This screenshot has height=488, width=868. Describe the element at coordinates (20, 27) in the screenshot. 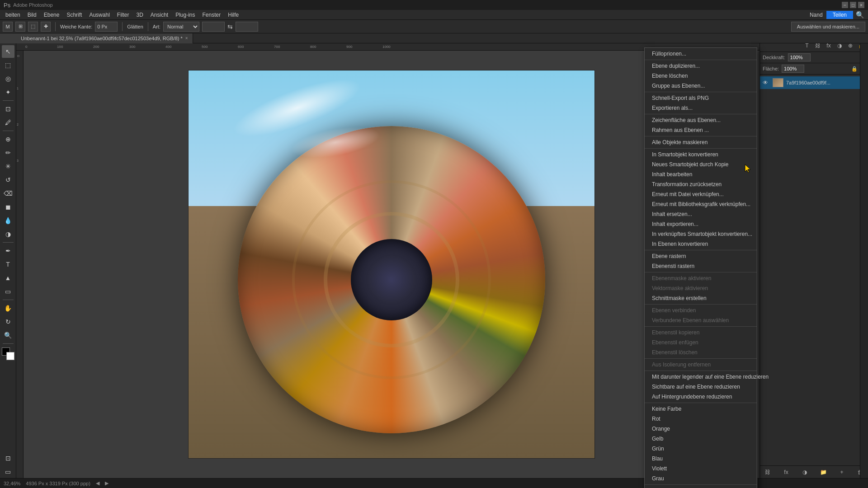

I see `tool-icon-btn2: ⊞` at that location.